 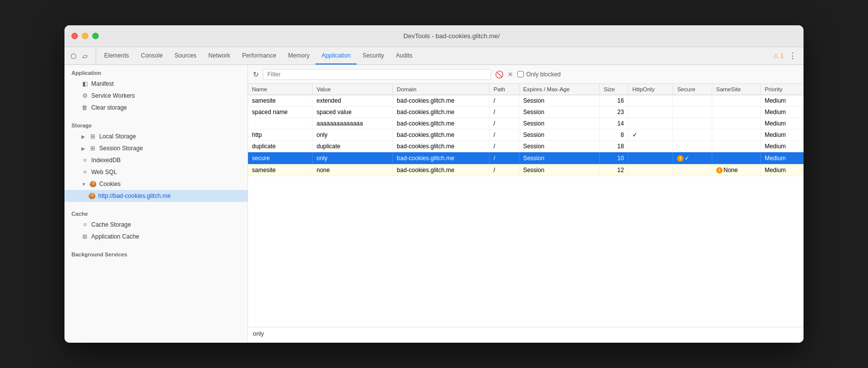 I want to click on table-row: secureonlybad-cookies.glitch.me/Session1…, so click(x=526, y=158).